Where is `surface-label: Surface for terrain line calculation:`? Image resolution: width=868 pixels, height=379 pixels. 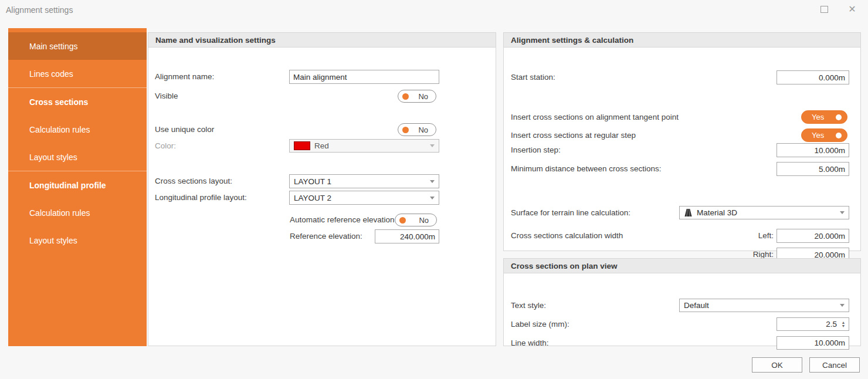 surface-label: Surface for terrain line calculation: is located at coordinates (571, 212).